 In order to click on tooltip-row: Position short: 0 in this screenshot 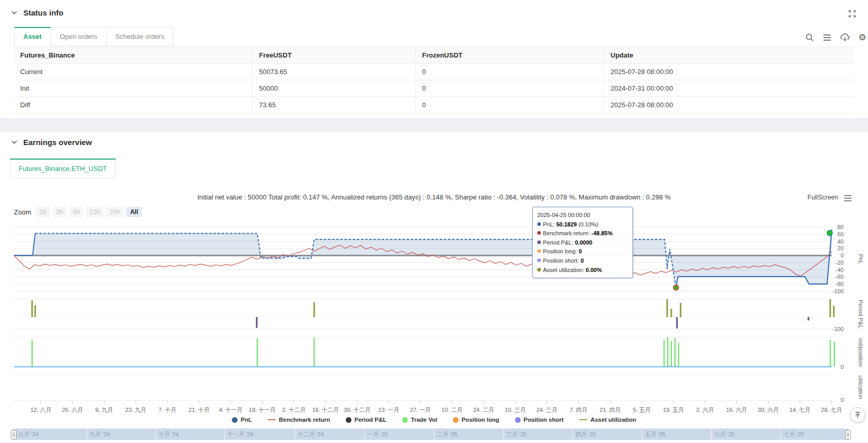, I will do `click(583, 261)`.